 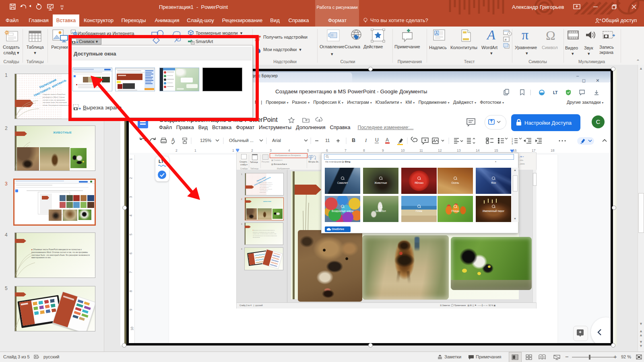 What do you see at coordinates (512, 144) in the screenshot?
I see `svg-text: 3` at bounding box center [512, 144].